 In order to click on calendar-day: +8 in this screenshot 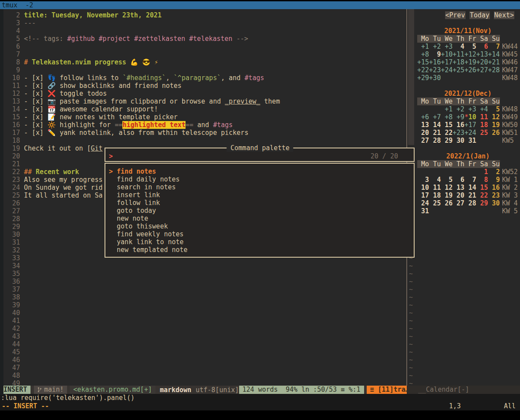, I will do `click(447, 117)`.